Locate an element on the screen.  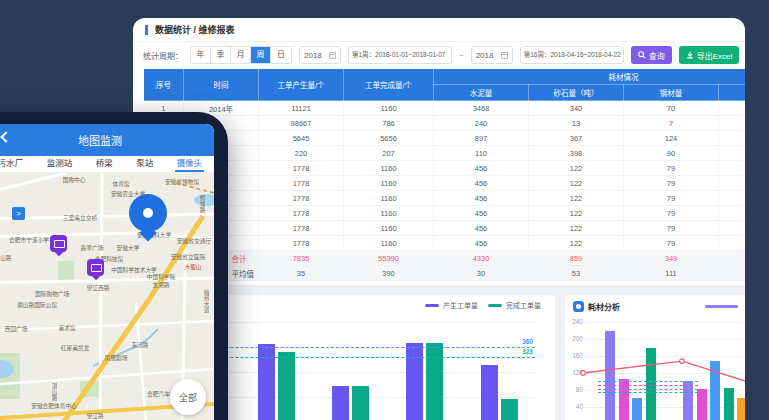
period-label: 统计周期： is located at coordinates (163, 56).